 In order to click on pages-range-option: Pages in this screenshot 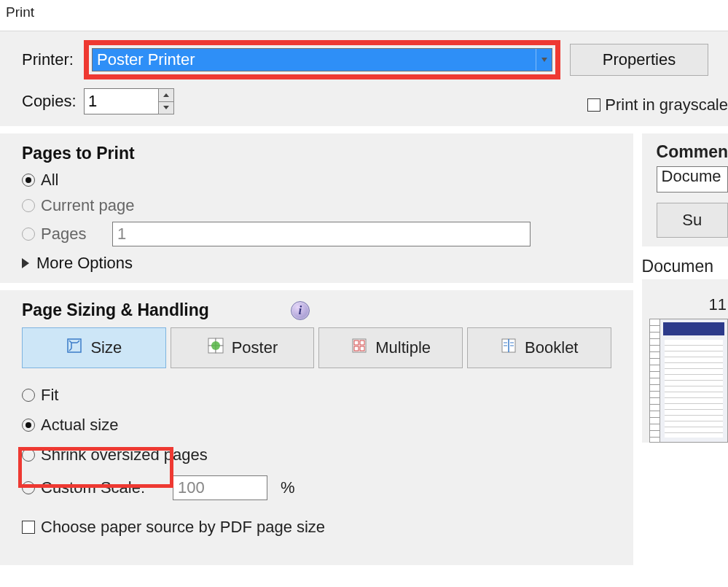, I will do `click(316, 234)`.